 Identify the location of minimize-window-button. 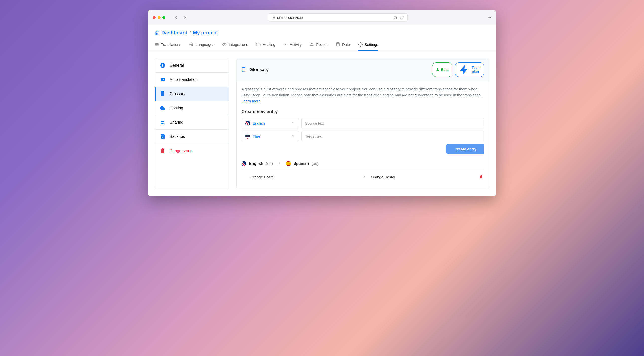
(159, 18).